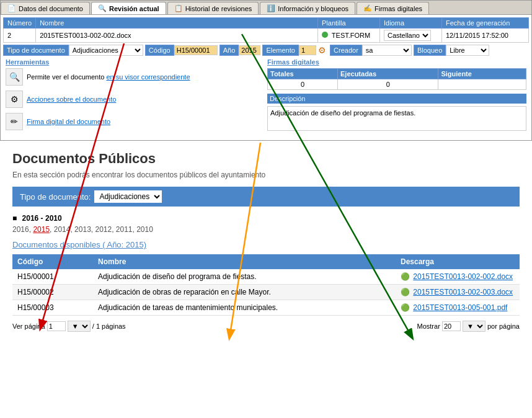 This screenshot has width=532, height=418. Describe the element at coordinates (266, 197) in the screenshot. I see `doc-type-bar: Tipo de documento: Adjudicaciones` at that location.